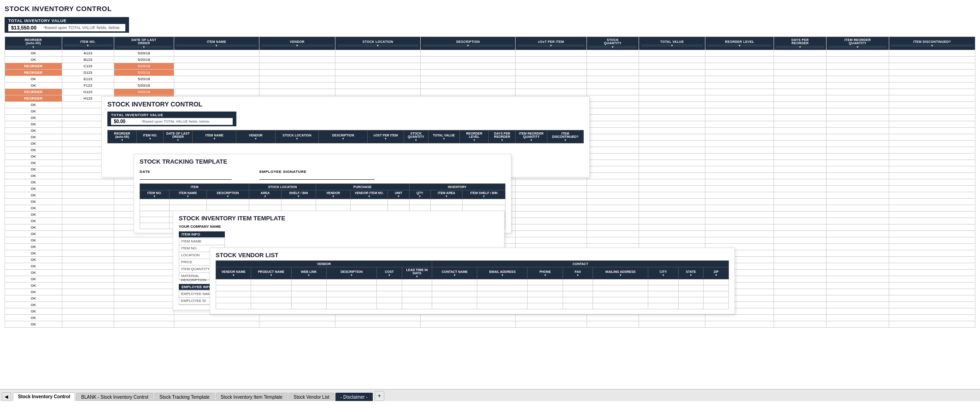 The image size is (980, 413). I want to click on state-cell, so click(691, 306).